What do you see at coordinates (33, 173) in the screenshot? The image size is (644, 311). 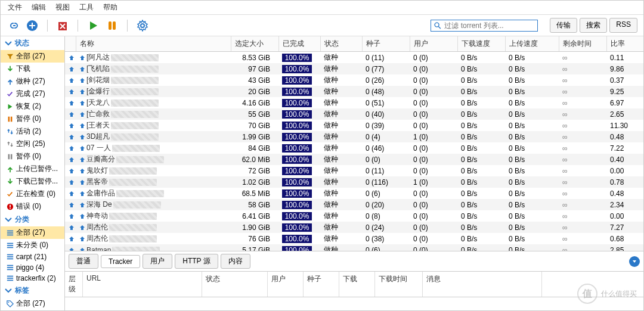 I see `sidebar: 状态全部 (27)下载做种 (27)完成 (27)恢复 (2)暂停 (0)活动 …` at bounding box center [33, 173].